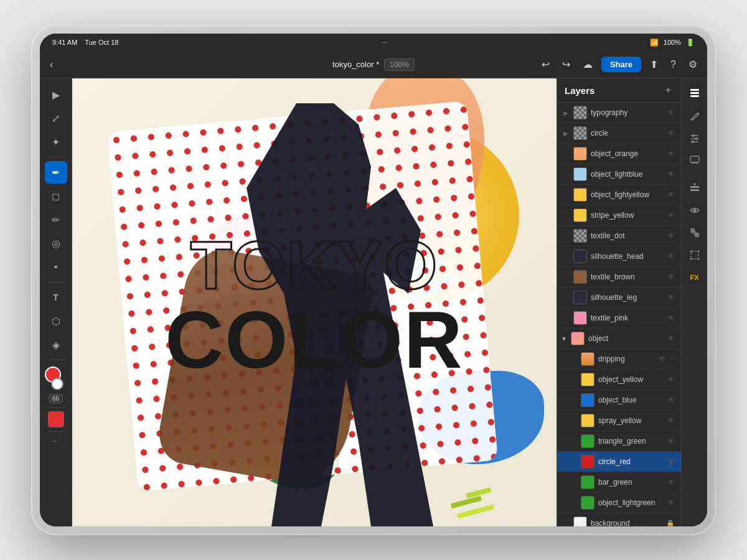 This screenshot has width=747, height=560. I want to click on add-layer-icon-btn, so click(695, 188).